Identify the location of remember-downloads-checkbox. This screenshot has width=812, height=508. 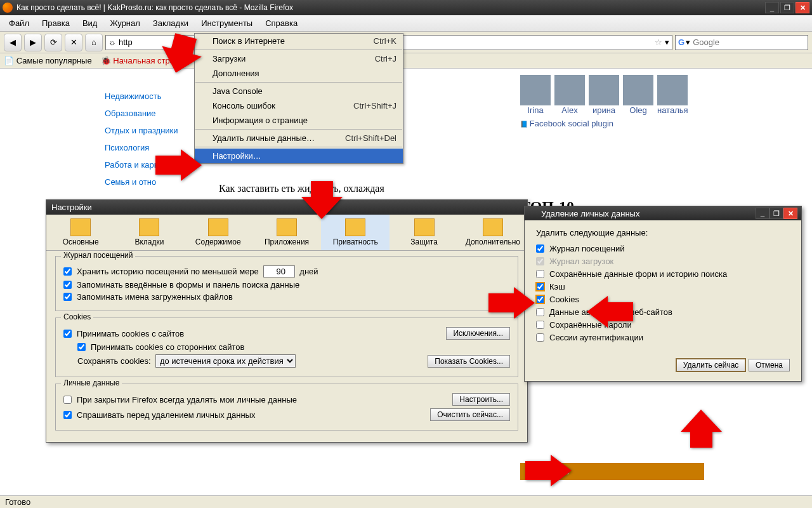
(67, 297).